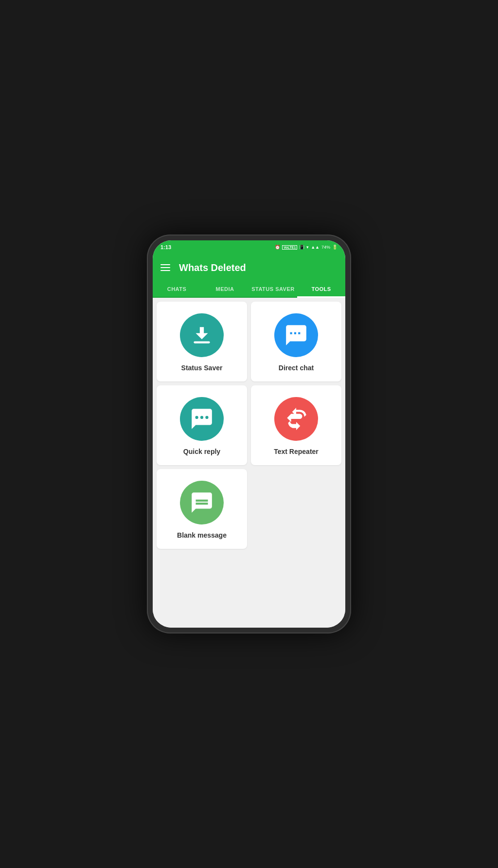 This screenshot has height=868, width=498. Describe the element at coordinates (321, 289) in the screenshot. I see `tab-tools: TOOLS` at that location.